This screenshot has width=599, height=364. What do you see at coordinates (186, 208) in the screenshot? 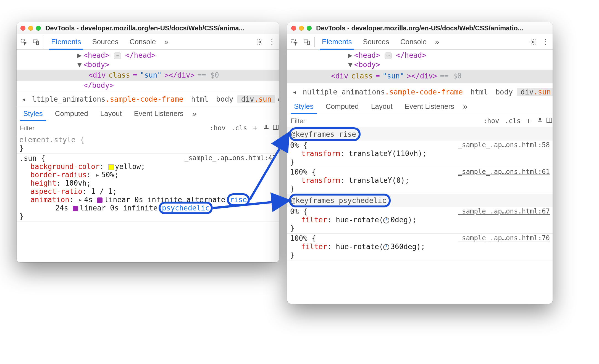
I see `keyframes-link-psychedelic: psychedelic` at bounding box center [186, 208].